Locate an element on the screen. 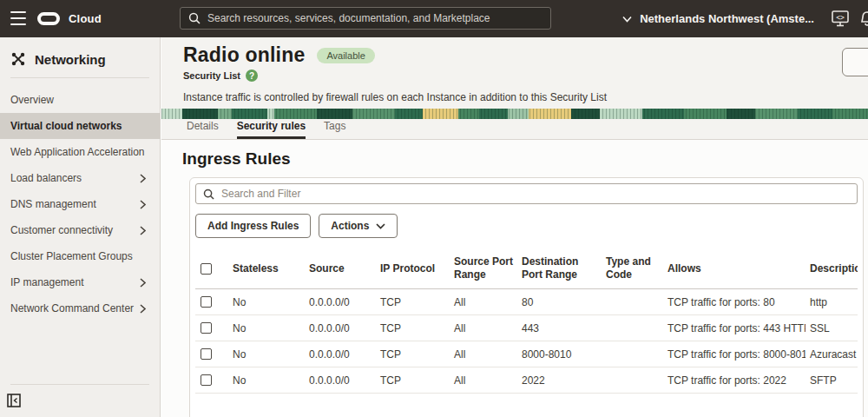 The height and width of the screenshot is (417, 868). col-ip-protocol: IP Protocol is located at coordinates (413, 269).